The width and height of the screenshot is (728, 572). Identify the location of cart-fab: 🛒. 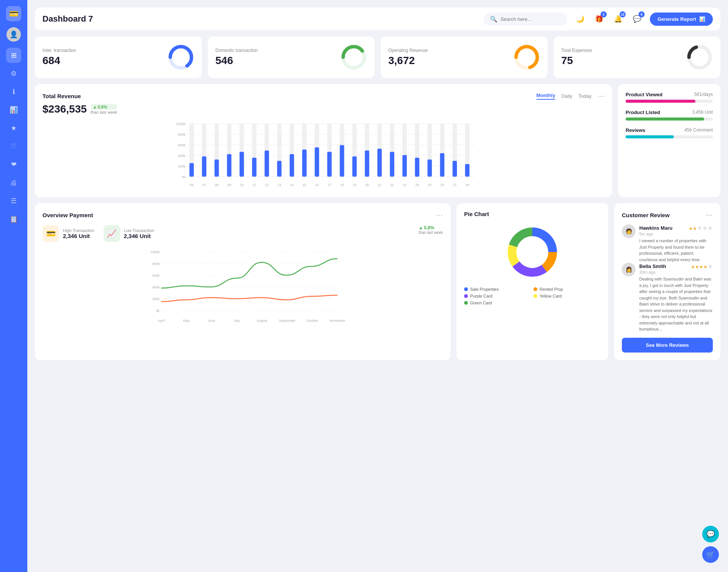
(711, 555).